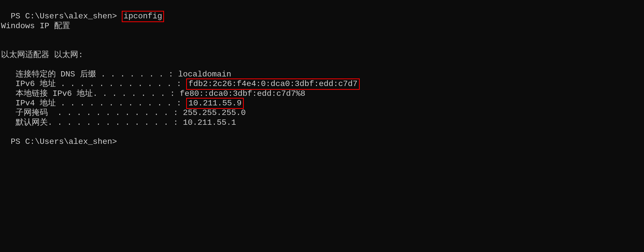 This screenshot has height=252, width=644. Describe the element at coordinates (90, 94) in the screenshot. I see `link-local-ipv6-label: 本地链接 IPv6 地址. . . . . . . . :` at that location.